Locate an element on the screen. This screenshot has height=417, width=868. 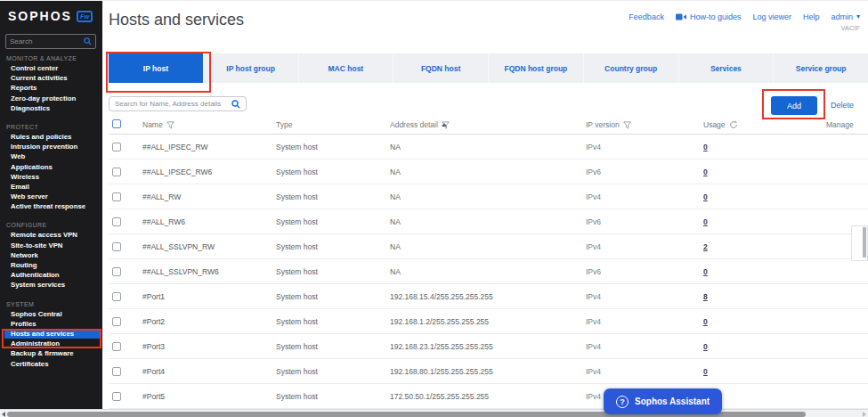
sidebar-item-applications: Applications is located at coordinates (52, 168).